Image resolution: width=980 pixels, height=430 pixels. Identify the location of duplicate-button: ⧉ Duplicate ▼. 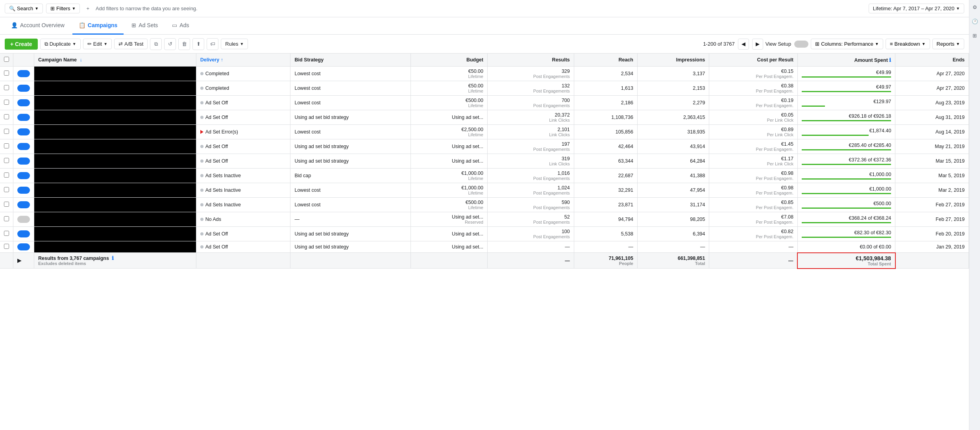
(61, 44).